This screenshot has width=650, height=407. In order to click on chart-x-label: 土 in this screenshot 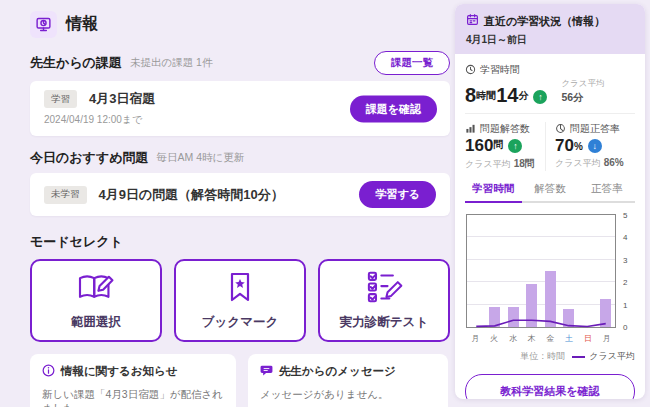, I will do `click(570, 338)`.